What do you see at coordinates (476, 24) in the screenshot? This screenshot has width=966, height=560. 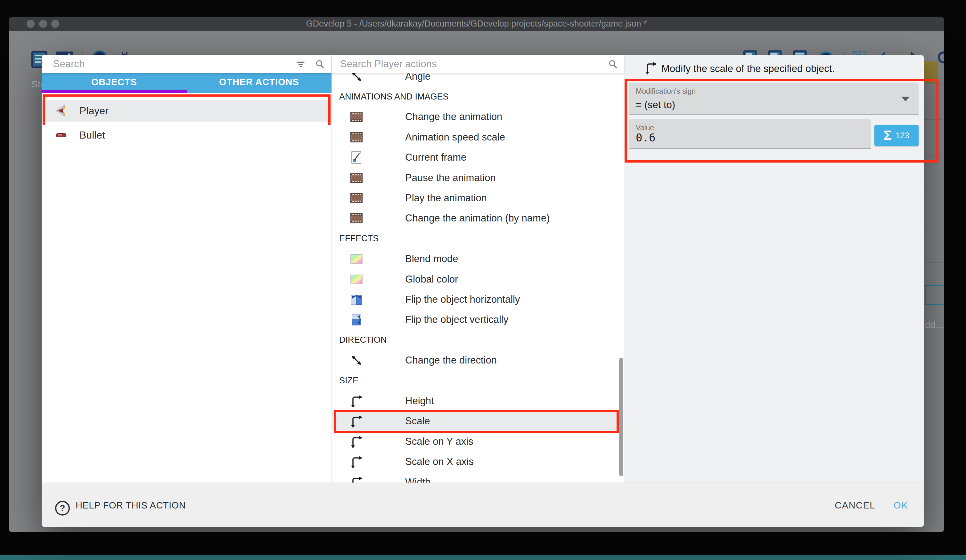 I see `window-title: GDevelop 5 - /Users/dkarakay/Documents/G…` at bounding box center [476, 24].